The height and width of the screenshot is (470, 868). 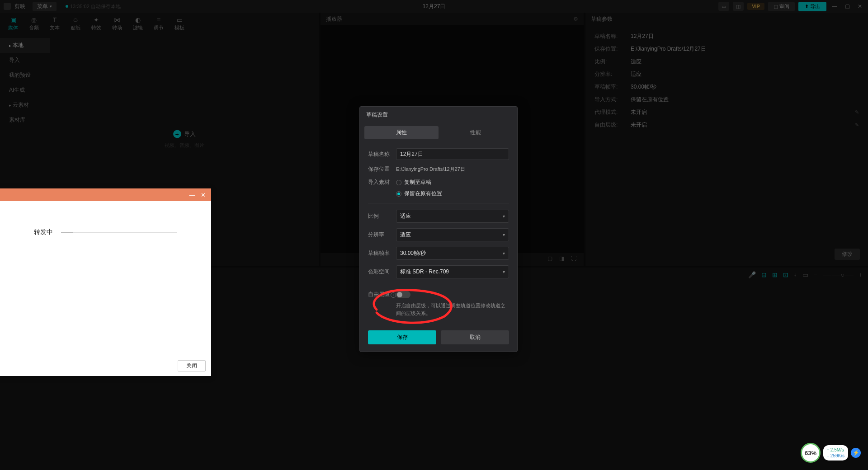 What do you see at coordinates (419, 193) in the screenshot?
I see `radio-keep: 保留在原有位置` at bounding box center [419, 193].